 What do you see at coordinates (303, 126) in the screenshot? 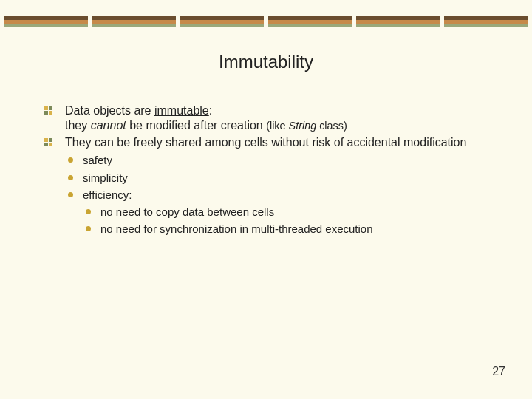
I see `text-italic: String` at bounding box center [303, 126].